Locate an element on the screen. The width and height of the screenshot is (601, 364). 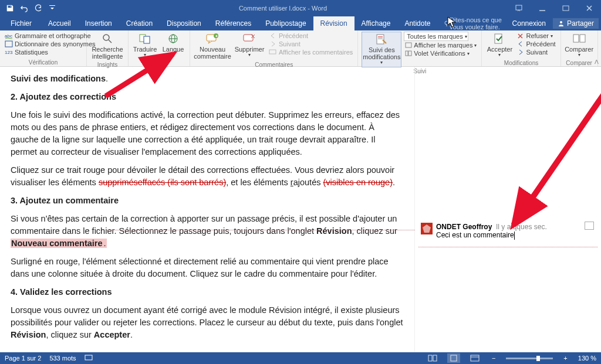
title-bar: Comment utiliser l.docx - Word is located at coordinates (300, 8).